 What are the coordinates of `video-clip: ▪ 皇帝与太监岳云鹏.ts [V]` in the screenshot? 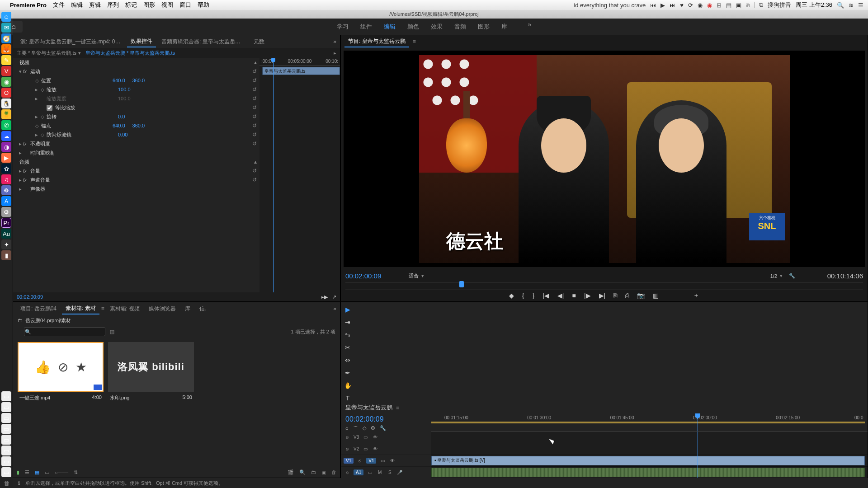 It's located at (648, 461).